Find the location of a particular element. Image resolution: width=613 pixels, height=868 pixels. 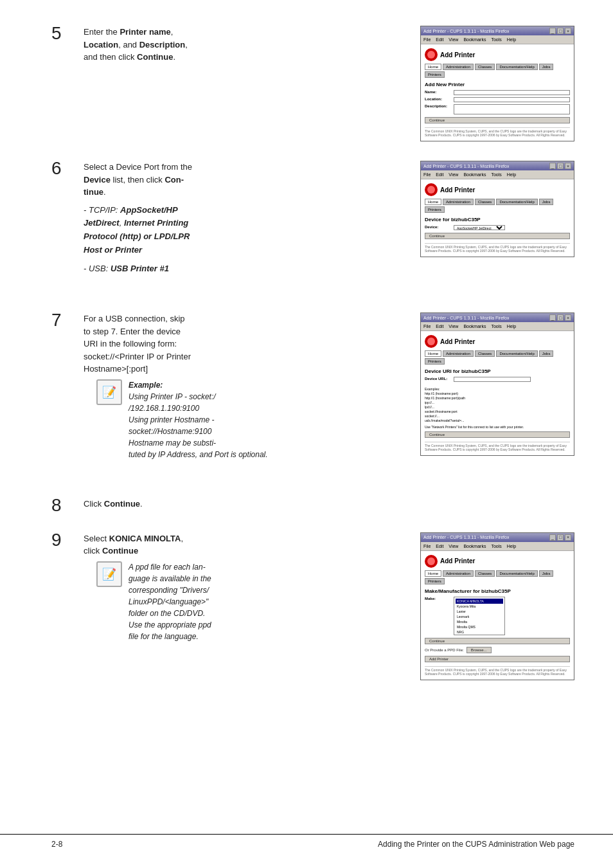

cups-list-item-oki: OKI is located at coordinates (479, 635).